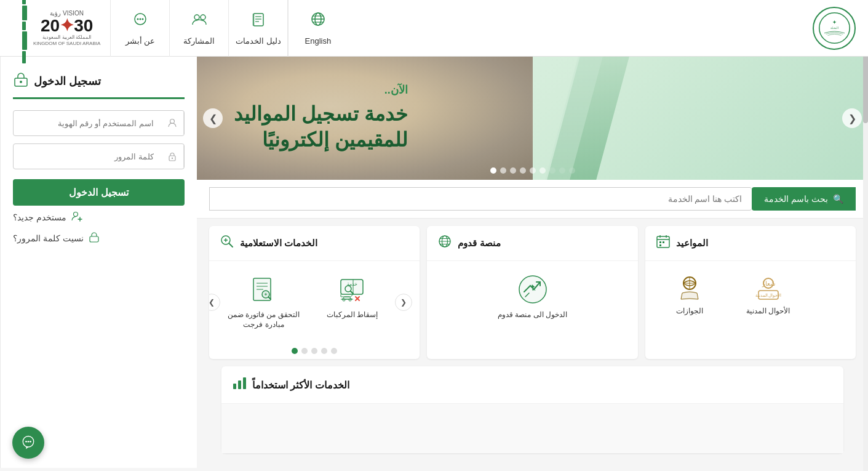 This screenshot has height=471, width=868. I want to click on login-title-text: تسجيل الدخول, so click(68, 81).